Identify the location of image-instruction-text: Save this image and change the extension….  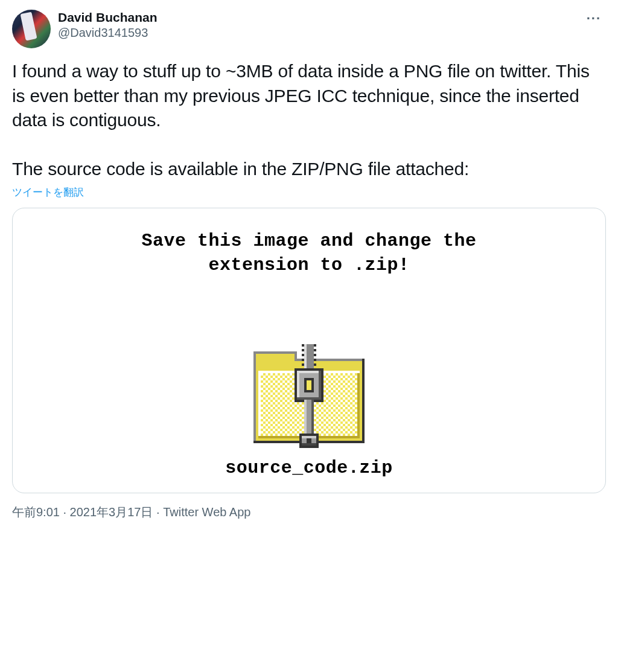
(309, 254).